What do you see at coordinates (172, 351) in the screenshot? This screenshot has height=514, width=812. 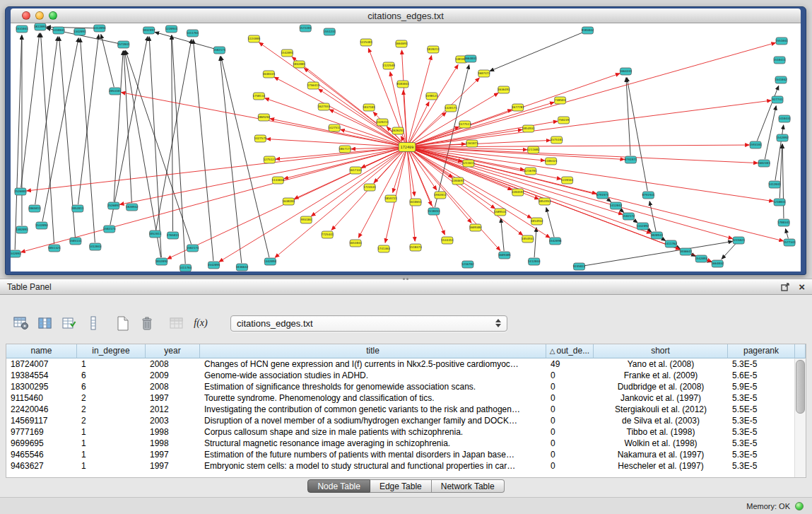 I see `column-header-year: year` at bounding box center [172, 351].